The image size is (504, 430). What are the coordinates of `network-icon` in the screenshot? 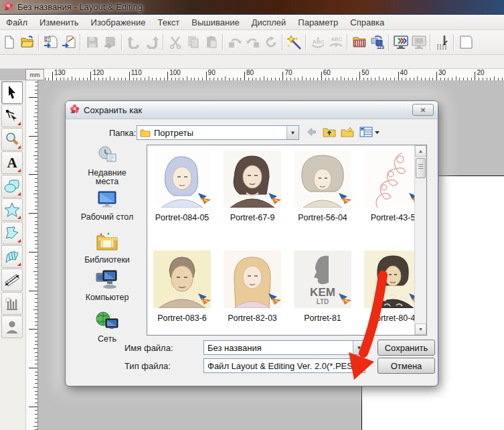 It's located at (107, 321).